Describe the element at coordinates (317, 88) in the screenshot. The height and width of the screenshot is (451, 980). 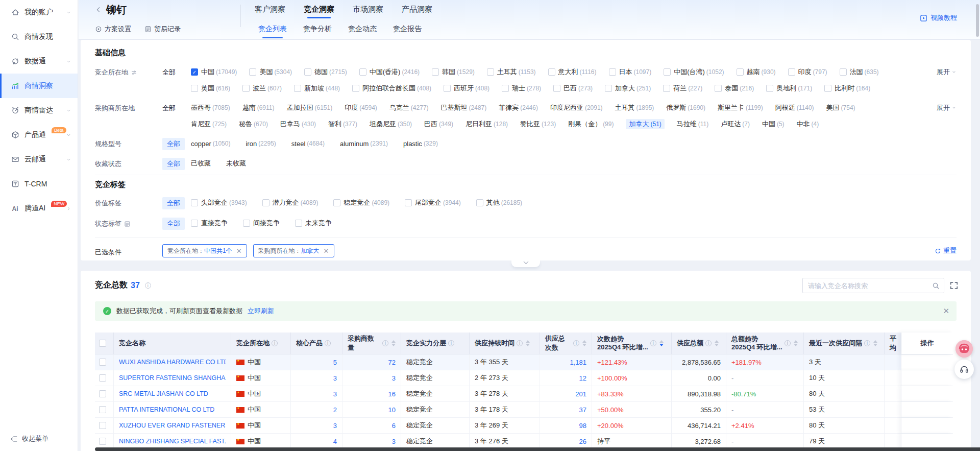
I see `filter-option: 新加坡(448)` at that location.